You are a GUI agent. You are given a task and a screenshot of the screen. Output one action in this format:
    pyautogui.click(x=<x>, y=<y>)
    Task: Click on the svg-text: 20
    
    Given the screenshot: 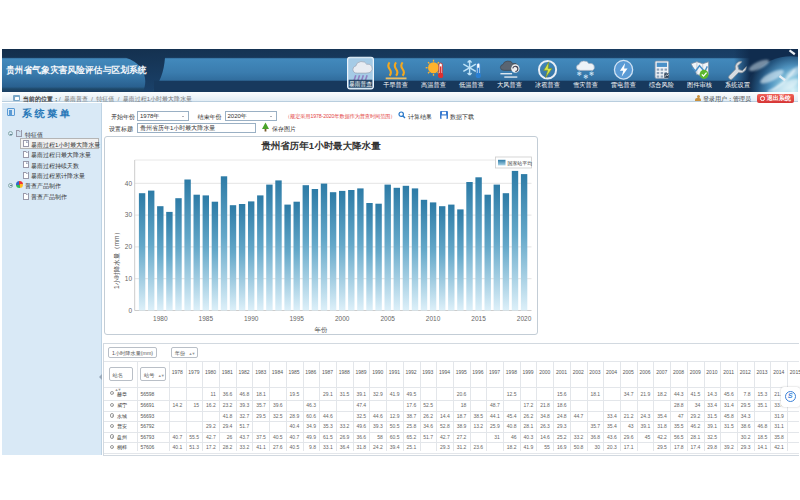 What is the action you would take?
    pyautogui.click(x=128, y=246)
    